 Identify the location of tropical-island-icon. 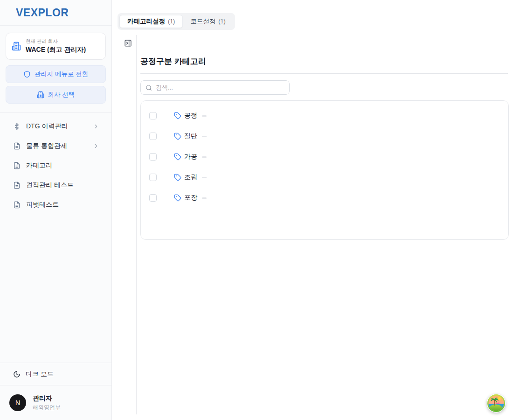
(496, 403).